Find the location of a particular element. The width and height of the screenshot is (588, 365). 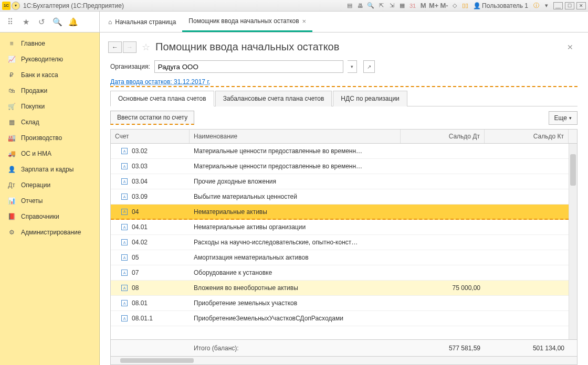

org-dropdown-icon: ▾ is located at coordinates (352, 67).